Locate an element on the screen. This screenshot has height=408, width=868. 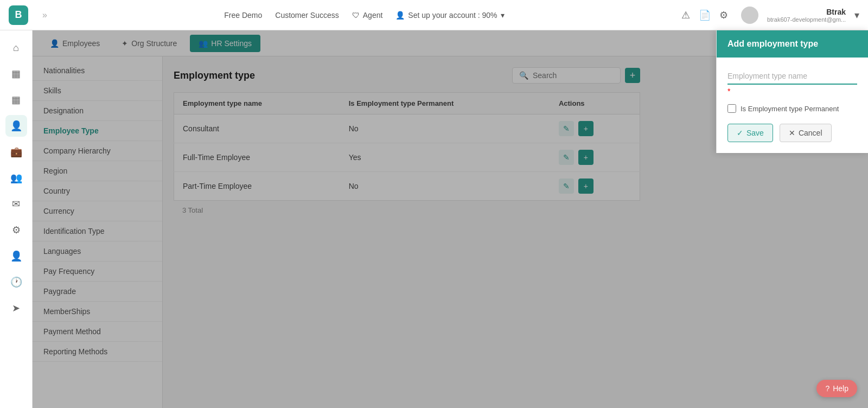
popup-title: Add employment type is located at coordinates (773, 43).